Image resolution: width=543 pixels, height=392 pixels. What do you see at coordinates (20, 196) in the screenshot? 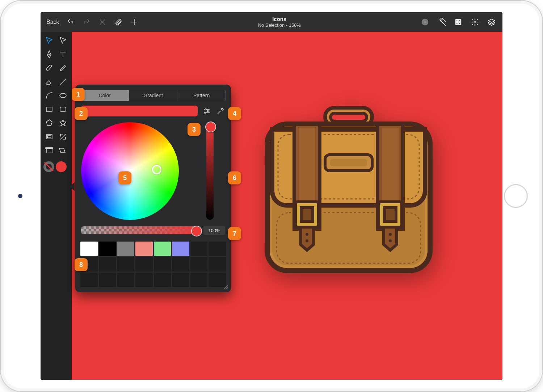
I see `device-camera` at bounding box center [20, 196].